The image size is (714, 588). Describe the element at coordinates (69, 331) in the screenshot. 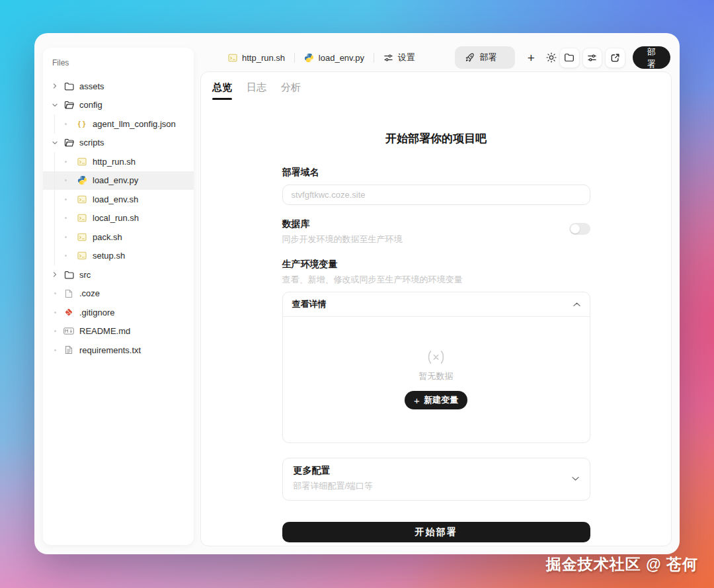

I see `markdown-file-icon` at that location.